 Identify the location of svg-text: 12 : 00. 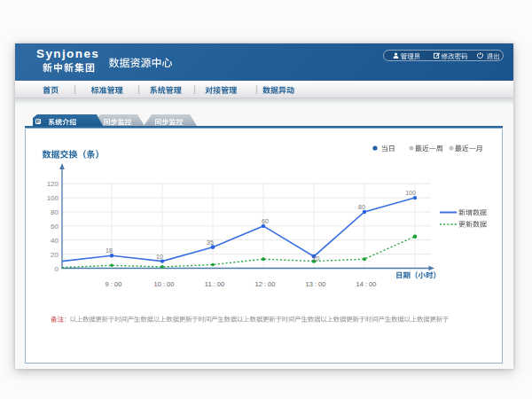
(266, 284).